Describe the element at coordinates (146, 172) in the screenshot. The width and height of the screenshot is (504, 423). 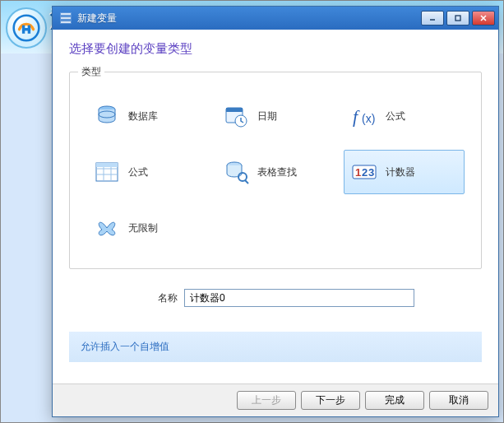
I see `type-option-formula-table: 公式` at that location.